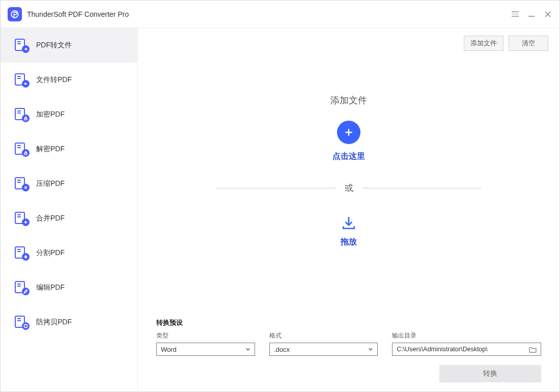 Image resolution: width=560 pixels, height=392 pixels. Describe the element at coordinates (21, 253) in the screenshot. I see `split-pdf-icon` at that location.